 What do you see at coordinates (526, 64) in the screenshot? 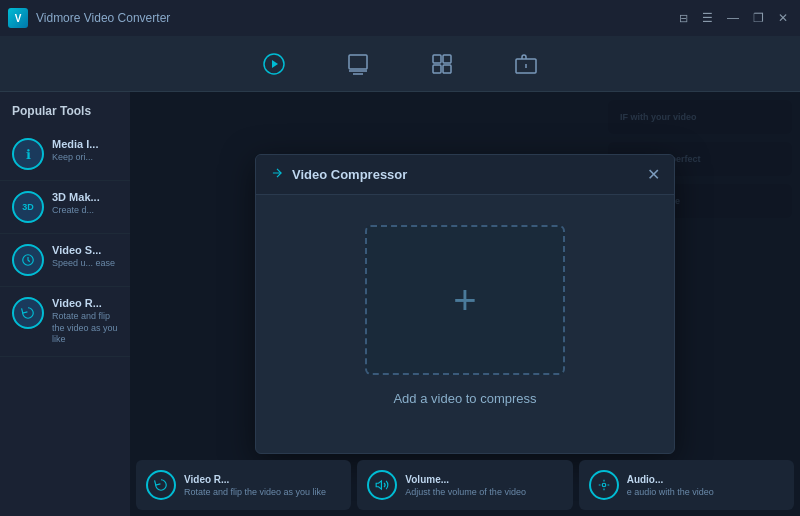
I see `nav-toolbox` at bounding box center [526, 64].